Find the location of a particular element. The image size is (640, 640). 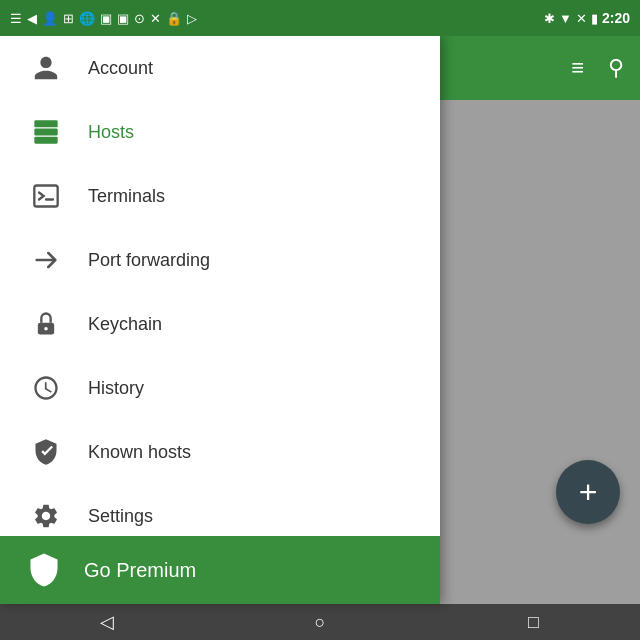

keychain-icon is located at coordinates (46, 324).